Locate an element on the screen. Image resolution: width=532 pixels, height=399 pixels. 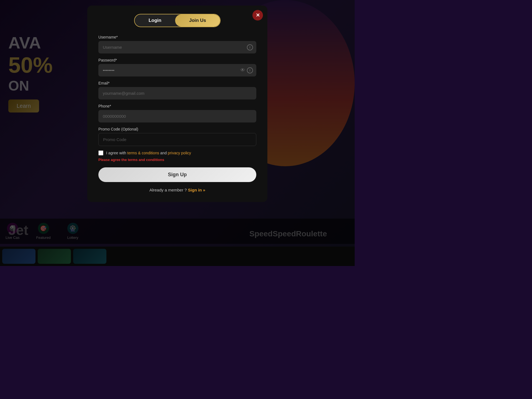
signin-link: Sign in » is located at coordinates (197, 190).